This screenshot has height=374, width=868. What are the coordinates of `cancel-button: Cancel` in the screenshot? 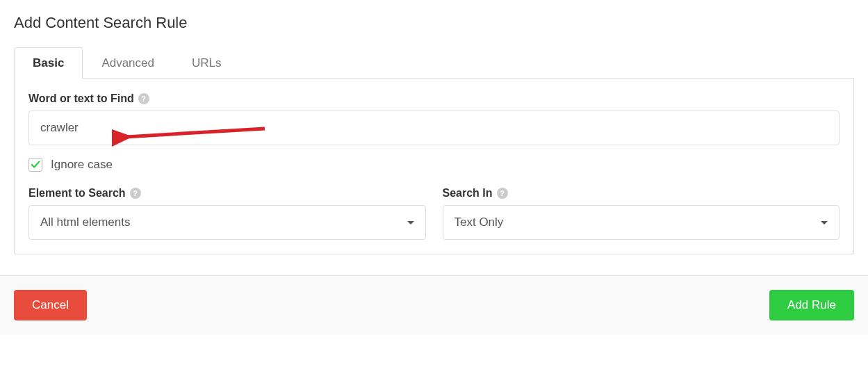 It's located at (50, 305).